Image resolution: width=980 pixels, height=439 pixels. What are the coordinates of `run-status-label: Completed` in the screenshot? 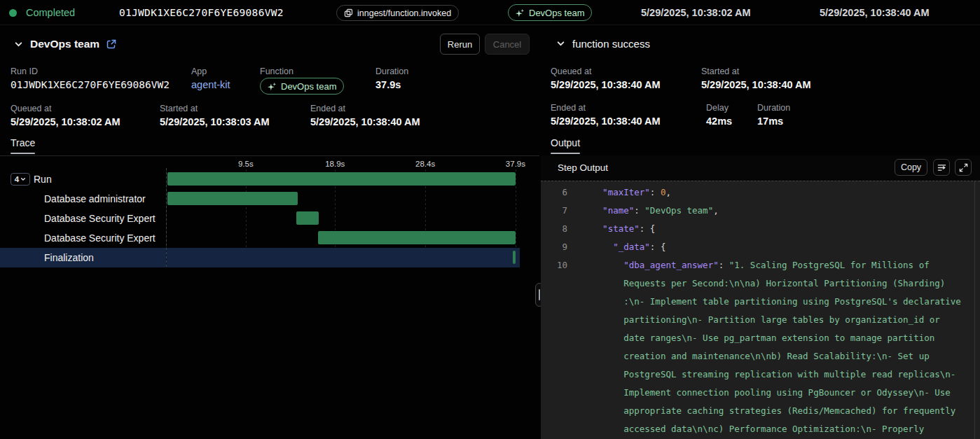 It's located at (50, 13).